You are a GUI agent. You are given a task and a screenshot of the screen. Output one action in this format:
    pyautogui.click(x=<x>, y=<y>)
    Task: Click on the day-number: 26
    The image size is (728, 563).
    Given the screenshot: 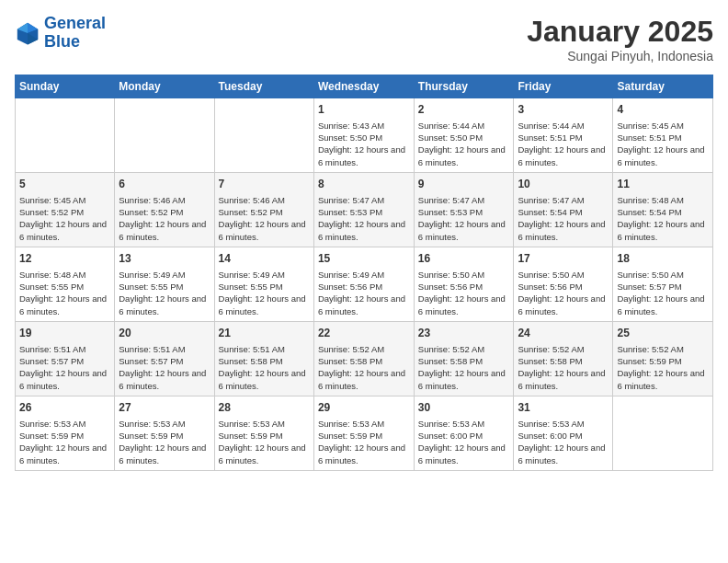 What is the action you would take?
    pyautogui.click(x=64, y=408)
    